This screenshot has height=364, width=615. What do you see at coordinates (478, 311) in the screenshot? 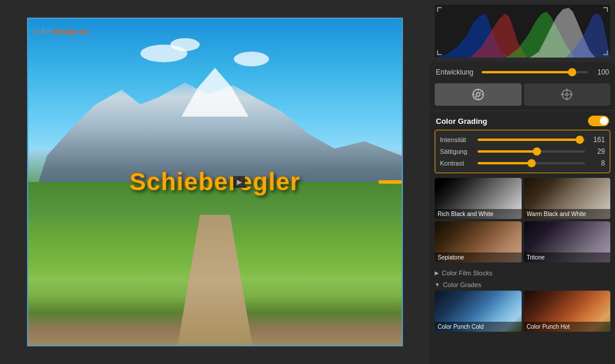
I see `preset-color-cold: Color Punch Cold` at bounding box center [478, 311].